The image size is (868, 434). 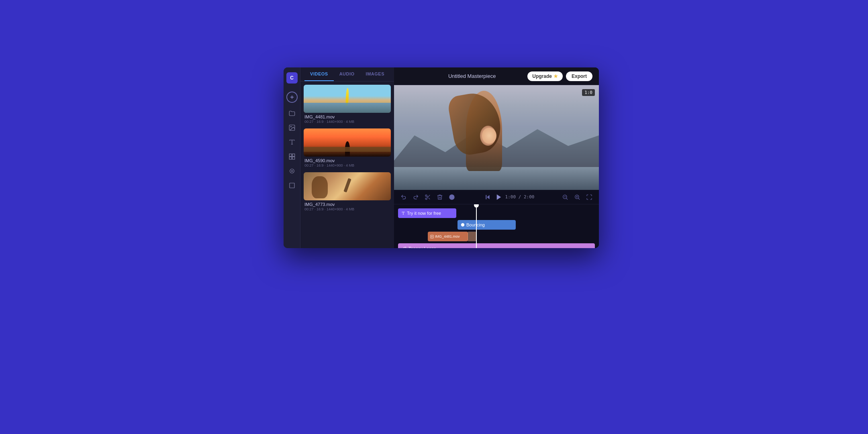 What do you see at coordinates (496, 246) in the screenshot?
I see `track-audio: Tooney Loons` at bounding box center [496, 246].